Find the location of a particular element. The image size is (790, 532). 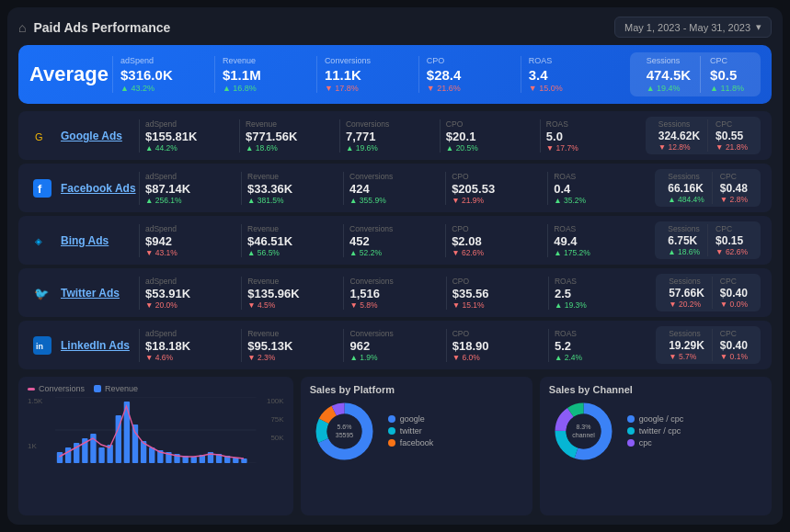

avg-cpc: CPC $0.5 ▲ 11.8% is located at coordinates (727, 74).